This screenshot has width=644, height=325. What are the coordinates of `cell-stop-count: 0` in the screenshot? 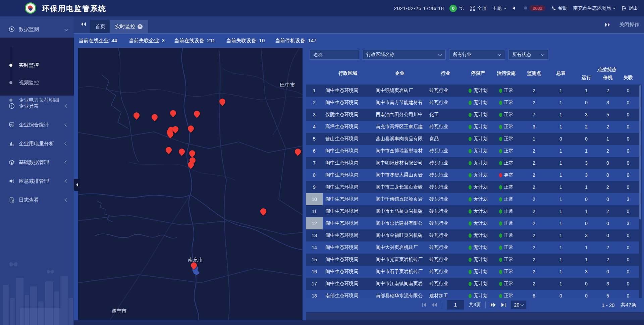 It's located at (608, 235).